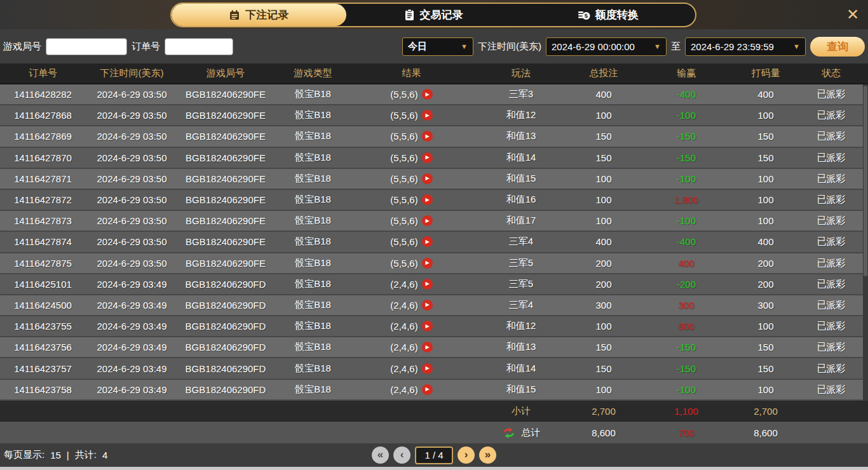 The height and width of the screenshot is (470, 868). I want to click on start-time-value: 2024-6-29 00:00:00, so click(593, 47).